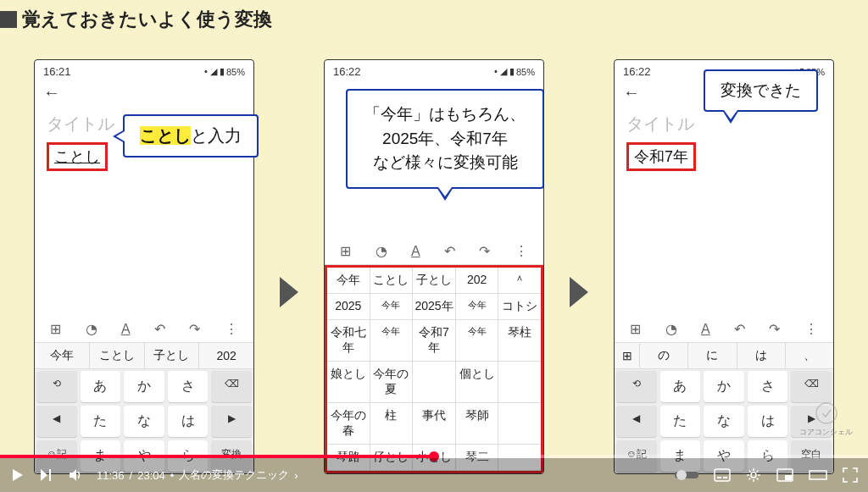 This screenshot has height=492, width=868. Describe the element at coordinates (434, 307) in the screenshot. I see `suggestion: 2025年` at that location.